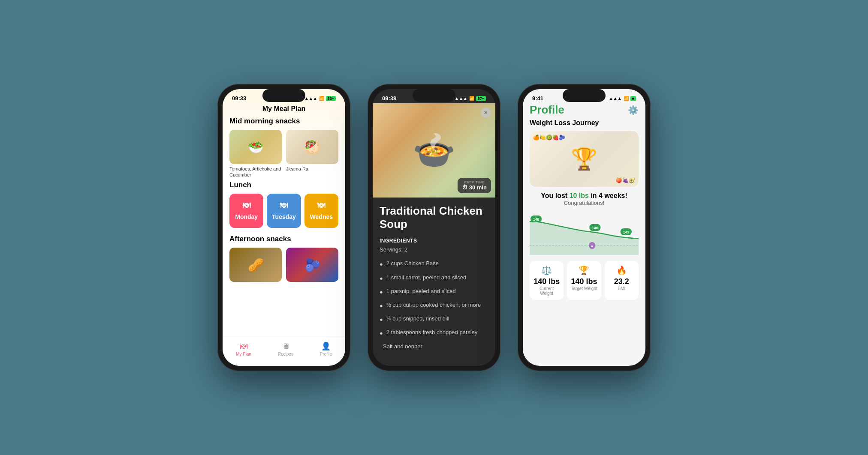 This screenshot has height=455, width=868. I want to click on stat-current-weight: ⚖️ 140 lbs Current Weight, so click(546, 280).